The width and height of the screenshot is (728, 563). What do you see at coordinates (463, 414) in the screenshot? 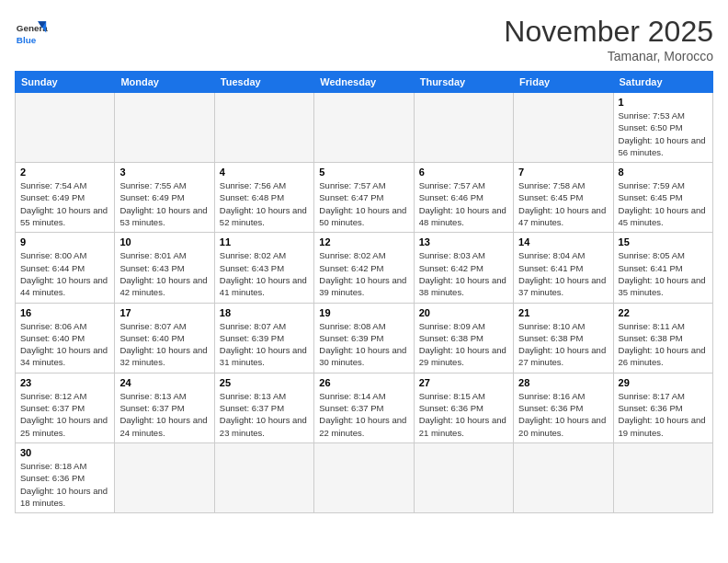
I see `day-info: Sunrise: 8:15 AMSunset: 6:36 PMDaylight:…` at bounding box center [463, 414].